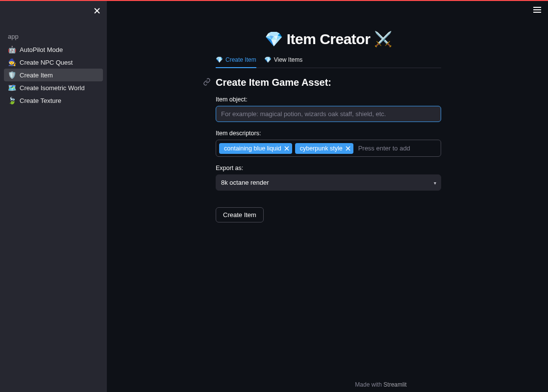 This screenshot has width=548, height=392. What do you see at coordinates (328, 39) in the screenshot?
I see `page-title: 💎 Item Creator ⚔️` at bounding box center [328, 39].